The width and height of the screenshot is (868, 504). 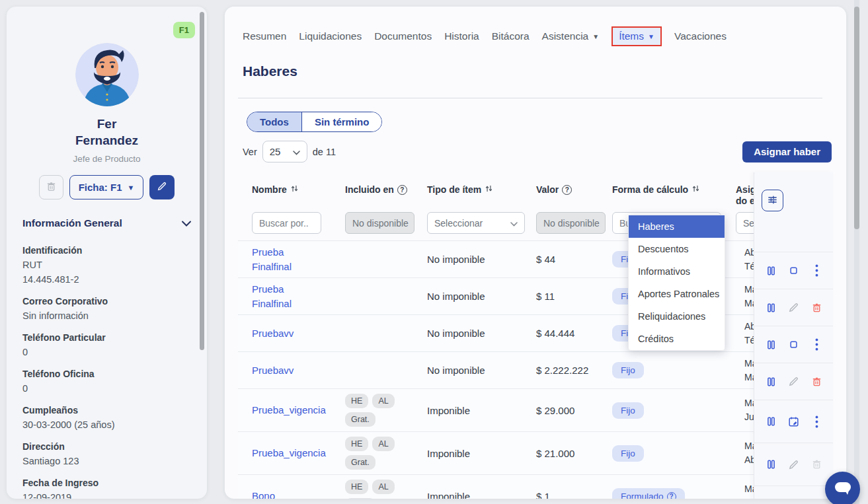 What do you see at coordinates (107, 301) in the screenshot?
I see `field-label: Correo Corporativo` at bounding box center [107, 301].